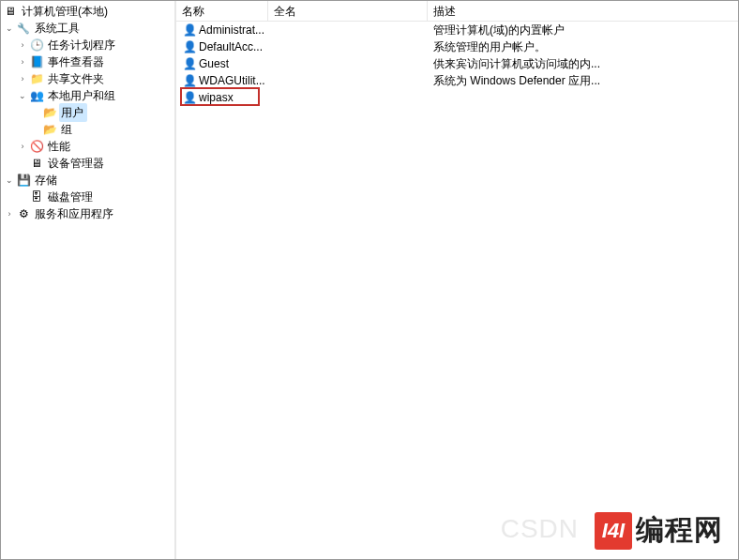 Image resolution: width=739 pixels, height=560 pixels. What do you see at coordinates (679, 531) in the screenshot?
I see `brand-text: 编程网` at bounding box center [679, 531].